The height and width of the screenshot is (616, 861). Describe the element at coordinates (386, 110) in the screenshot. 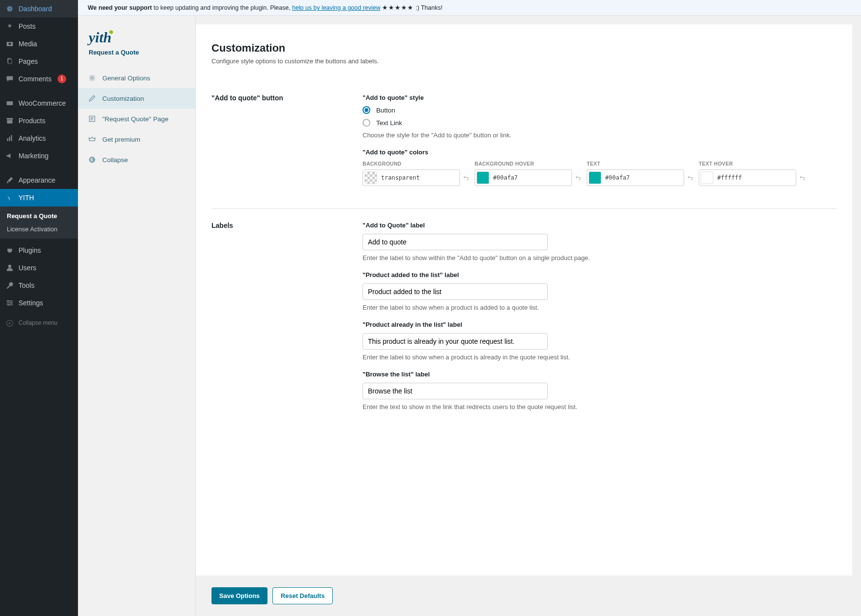

I see `radio-label-button: Button` at that location.